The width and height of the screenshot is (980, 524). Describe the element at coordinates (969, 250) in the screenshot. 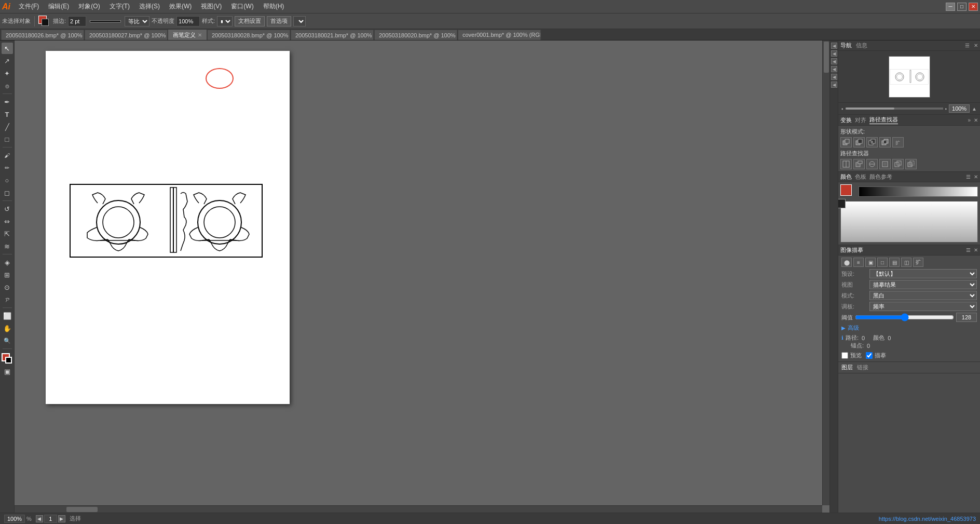

I see `trace-menu-btn: ☰` at that location.